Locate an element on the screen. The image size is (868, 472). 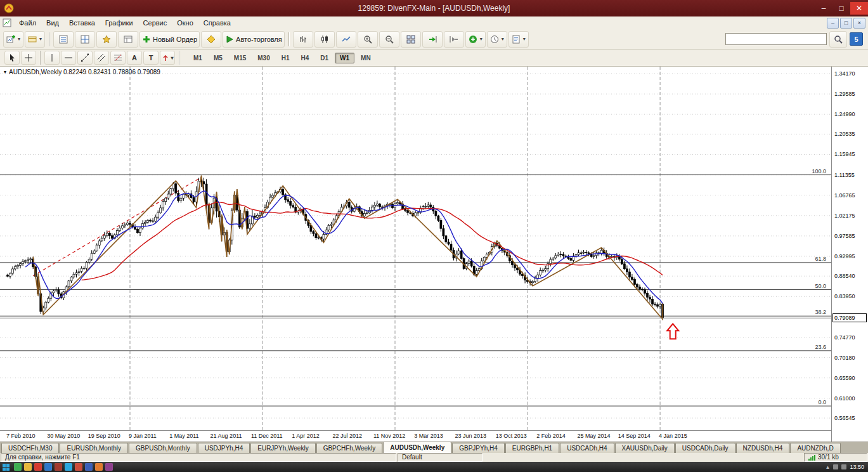
chart-tab-gbpusdh-monthly: GBPUSDh,Monthly is located at coordinates (163, 448).